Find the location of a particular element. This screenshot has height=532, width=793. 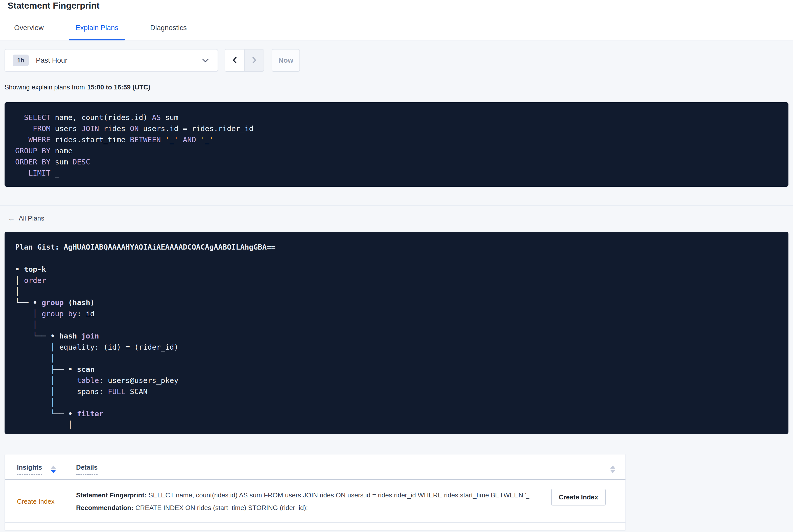

recommendation-line: Recommendation:CREATE INDEX ON rides (st… is located at coordinates (303, 508).